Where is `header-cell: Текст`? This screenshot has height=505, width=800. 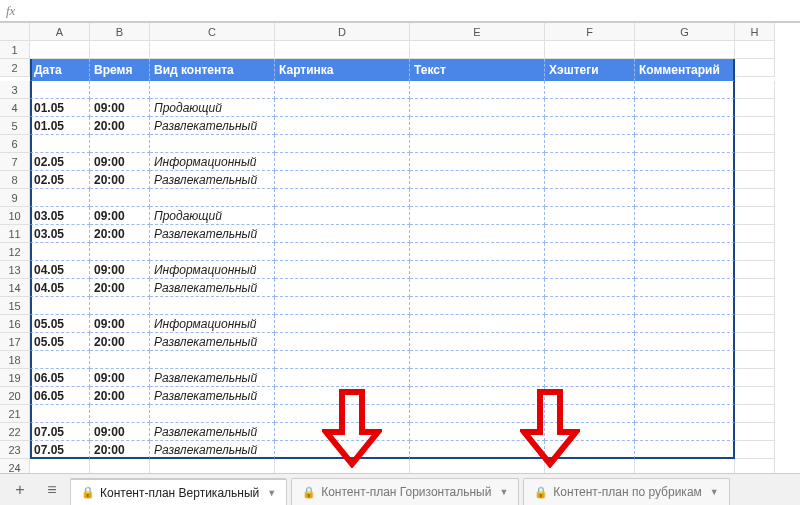
header-cell: Текст is located at coordinates (478, 70).